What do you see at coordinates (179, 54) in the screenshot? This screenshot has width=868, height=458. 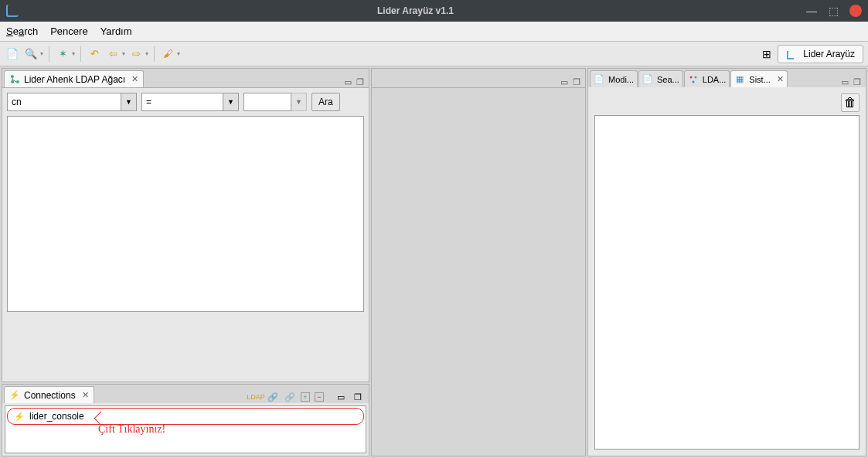 I see `tool-highlight-dropdown: ▾` at bounding box center [179, 54].